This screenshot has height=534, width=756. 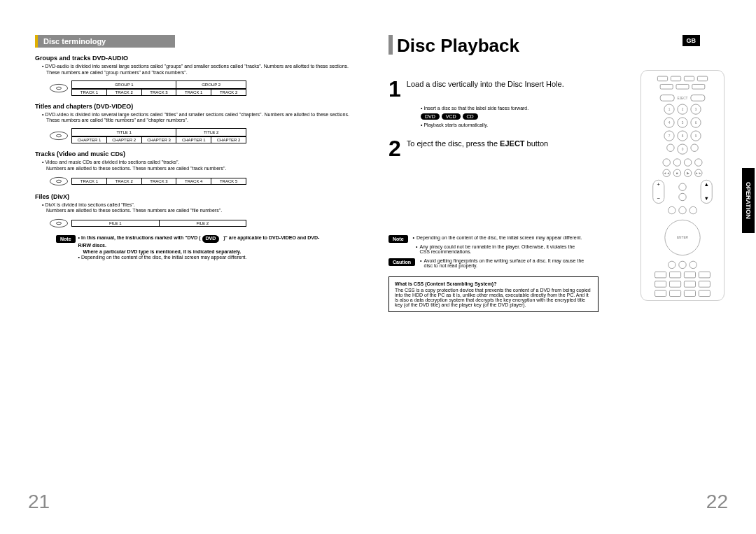 I want to click on note-line: • In this manual, the instructions marke…, so click(x=200, y=242).